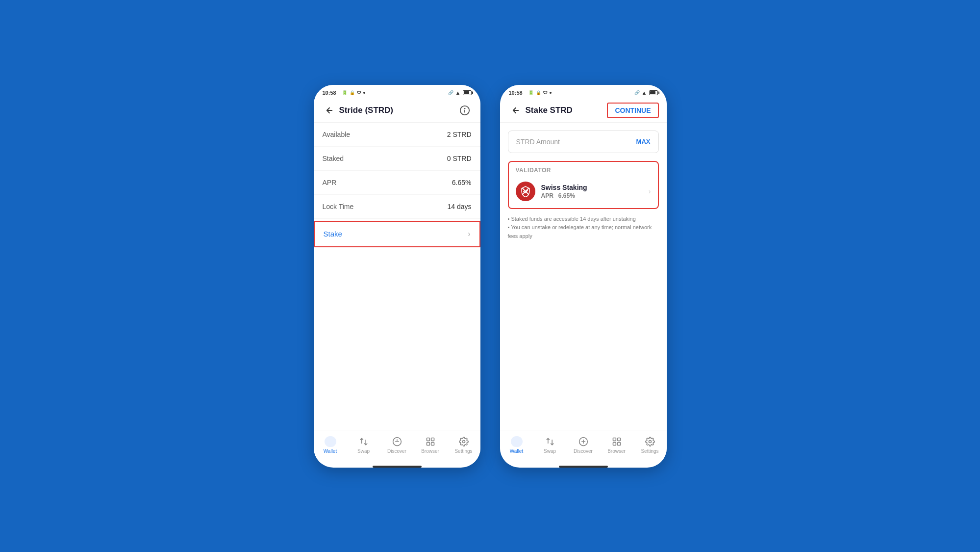 The height and width of the screenshot is (552, 980). Describe the element at coordinates (517, 451) in the screenshot. I see `wallet-label-2: Wallet` at that location.